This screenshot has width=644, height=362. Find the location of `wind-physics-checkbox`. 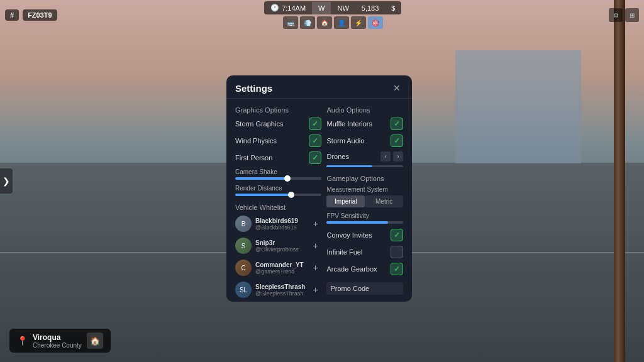

wind-physics-checkbox is located at coordinates (315, 141).